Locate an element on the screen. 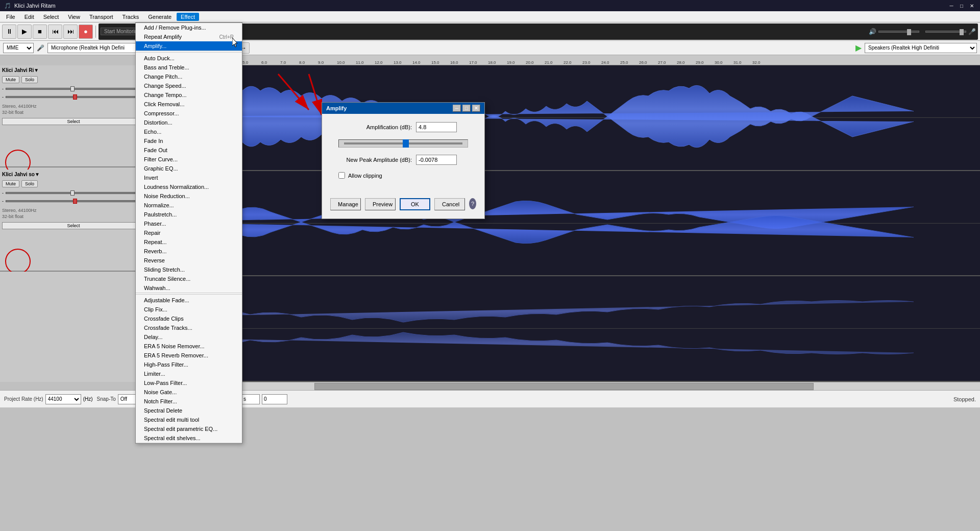  volume-slider-area: 🔊 🎤 is located at coordinates (922, 32).